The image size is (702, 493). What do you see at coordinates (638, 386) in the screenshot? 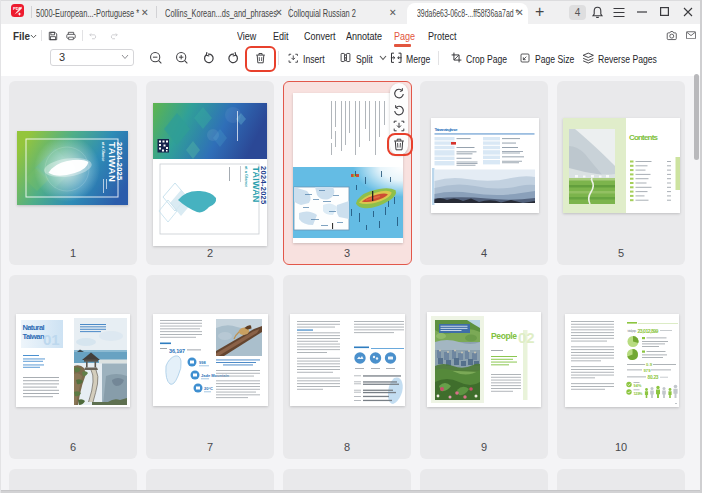
I see `svg-text: 94%` at bounding box center [638, 386].